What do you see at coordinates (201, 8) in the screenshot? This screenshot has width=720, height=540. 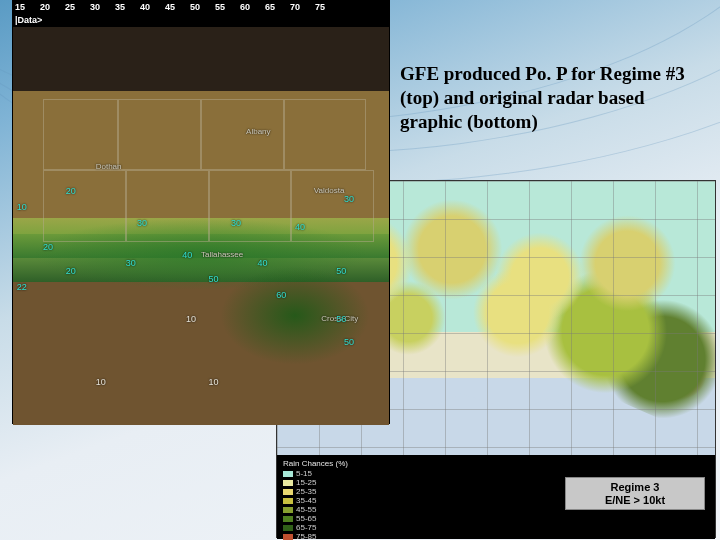 I see `ruler: 15202530354045505560657075` at bounding box center [201, 8].